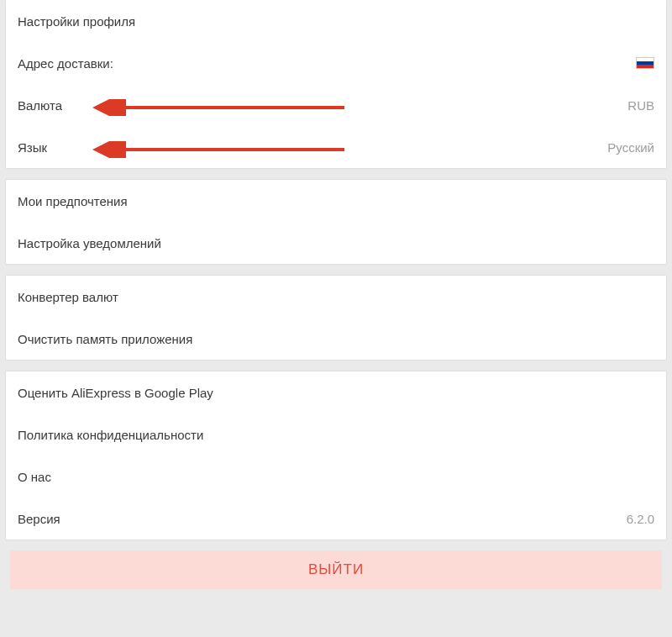 This screenshot has height=637, width=672. What do you see at coordinates (116, 393) in the screenshot?
I see `label-rate-app: Оценить AliExpress в Google Play` at bounding box center [116, 393].